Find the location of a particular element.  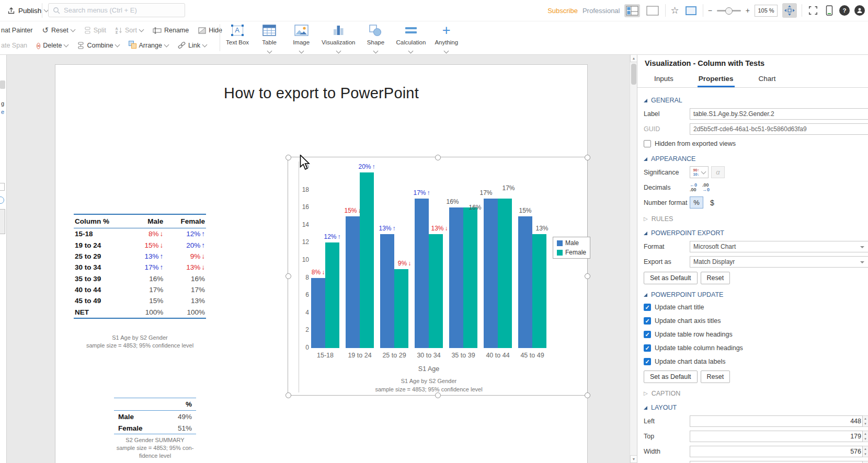

publish-button: Publish is located at coordinates (28, 10).